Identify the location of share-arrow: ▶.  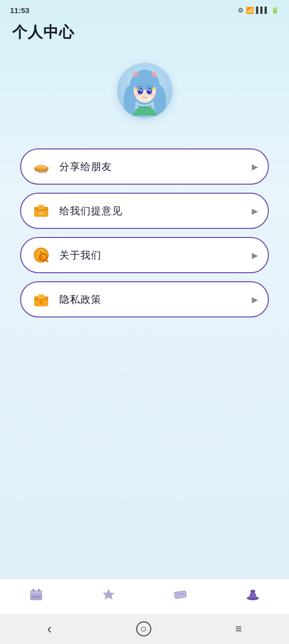
(255, 167).